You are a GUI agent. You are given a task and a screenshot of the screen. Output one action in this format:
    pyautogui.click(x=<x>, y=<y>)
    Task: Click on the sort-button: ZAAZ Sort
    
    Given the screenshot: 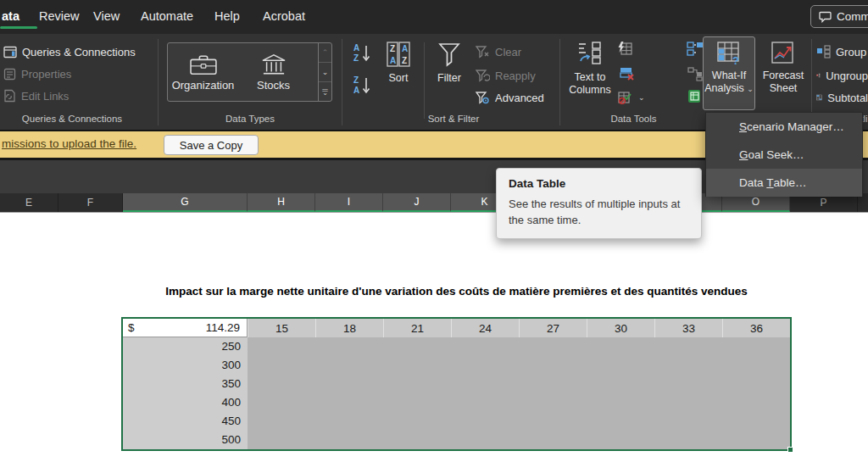 What is the action you would take?
    pyautogui.click(x=398, y=63)
    